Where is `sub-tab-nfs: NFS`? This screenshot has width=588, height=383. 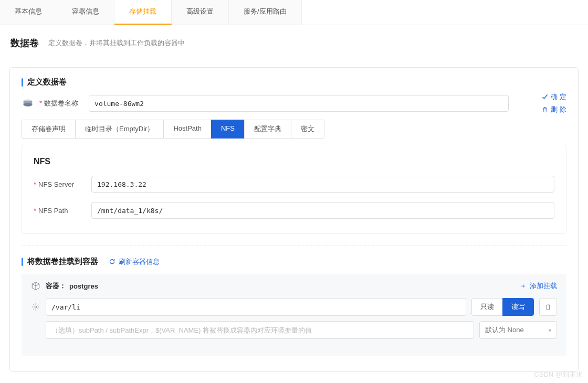 sub-tab-nfs: NFS is located at coordinates (228, 129).